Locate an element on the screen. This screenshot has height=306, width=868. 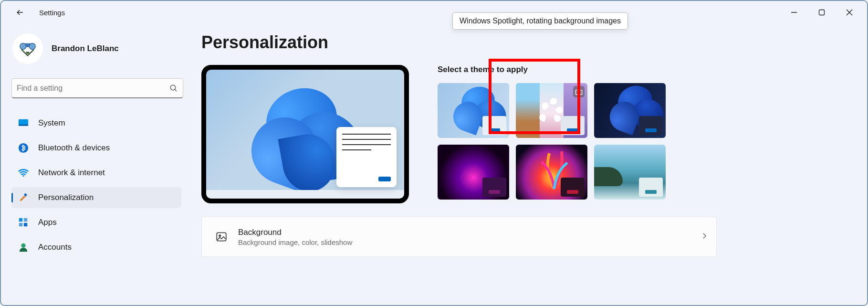
theme-tile-captured-motion is located at coordinates (630, 172).